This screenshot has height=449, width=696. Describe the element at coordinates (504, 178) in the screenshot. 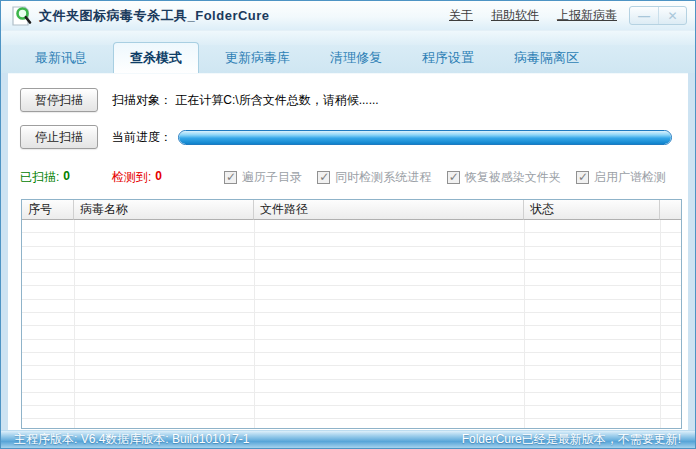

I see `option-restore-infected-folders: 恢复被感染文件夹` at that location.